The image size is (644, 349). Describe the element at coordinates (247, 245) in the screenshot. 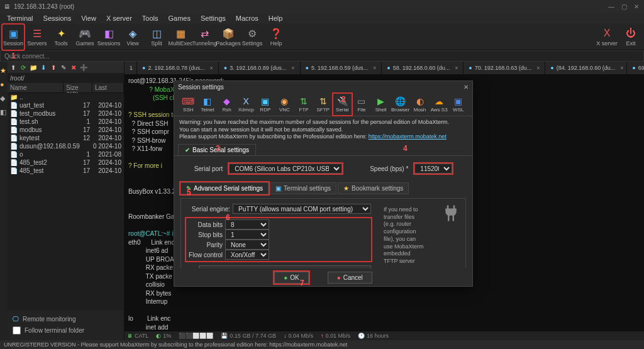

I see `parity-select: None` at that location.